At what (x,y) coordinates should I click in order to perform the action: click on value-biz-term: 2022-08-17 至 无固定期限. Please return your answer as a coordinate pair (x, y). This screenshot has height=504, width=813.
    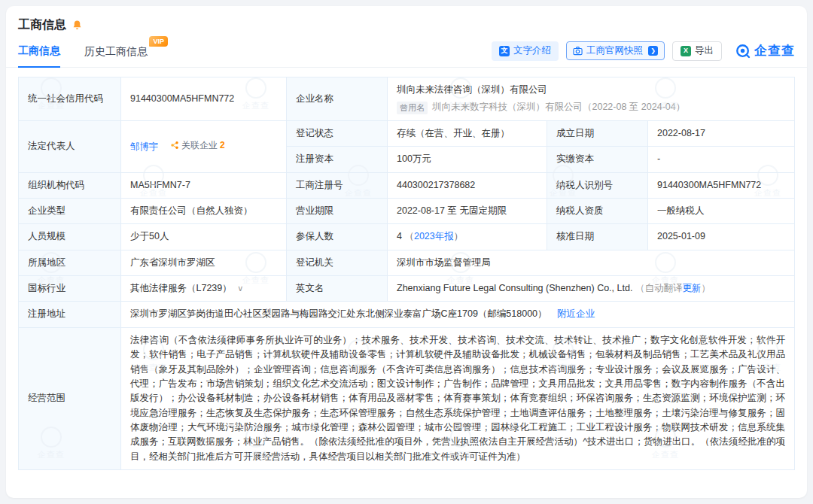
    Looking at the image, I should click on (467, 211).